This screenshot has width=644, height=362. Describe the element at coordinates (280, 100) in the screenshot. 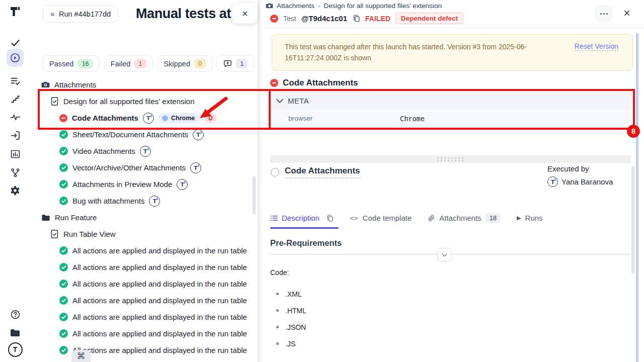

I see `chevron-down-icon` at that location.